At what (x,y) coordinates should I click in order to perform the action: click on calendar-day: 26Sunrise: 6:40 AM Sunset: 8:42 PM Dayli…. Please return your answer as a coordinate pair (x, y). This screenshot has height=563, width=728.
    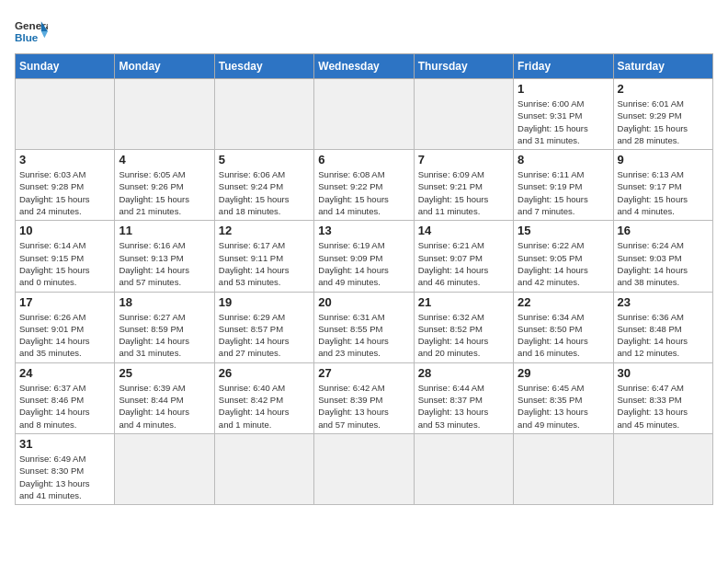
    Looking at the image, I should click on (264, 397).